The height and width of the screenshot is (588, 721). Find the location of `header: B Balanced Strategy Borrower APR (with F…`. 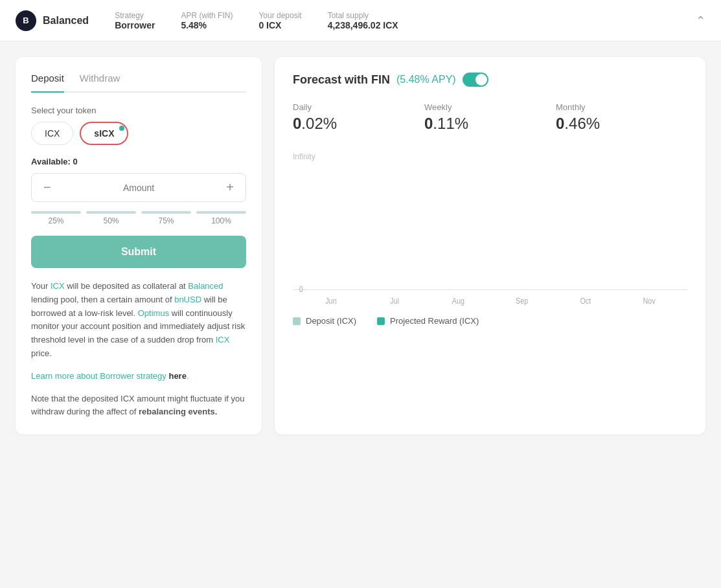

header: B Balanced Strategy Borrower APR (with F… is located at coordinates (360, 21).